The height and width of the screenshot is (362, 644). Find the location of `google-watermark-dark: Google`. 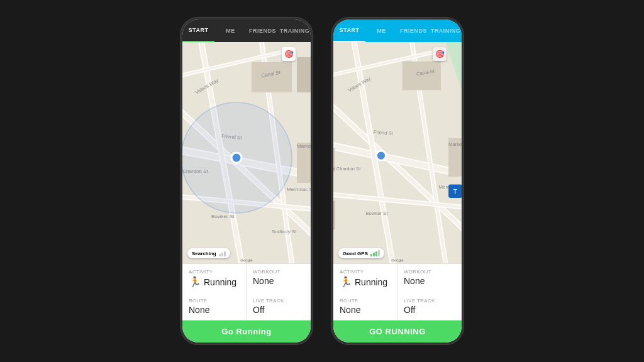

google-watermark-dark: Google is located at coordinates (247, 260).